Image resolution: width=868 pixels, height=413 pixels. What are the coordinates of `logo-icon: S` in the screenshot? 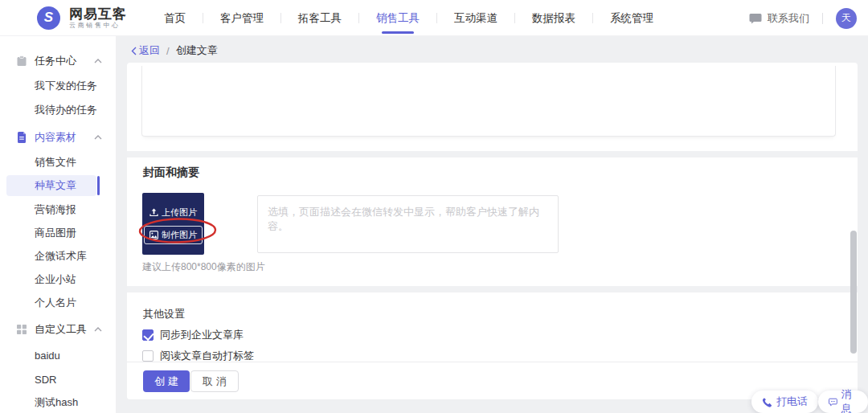 It's located at (48, 18).